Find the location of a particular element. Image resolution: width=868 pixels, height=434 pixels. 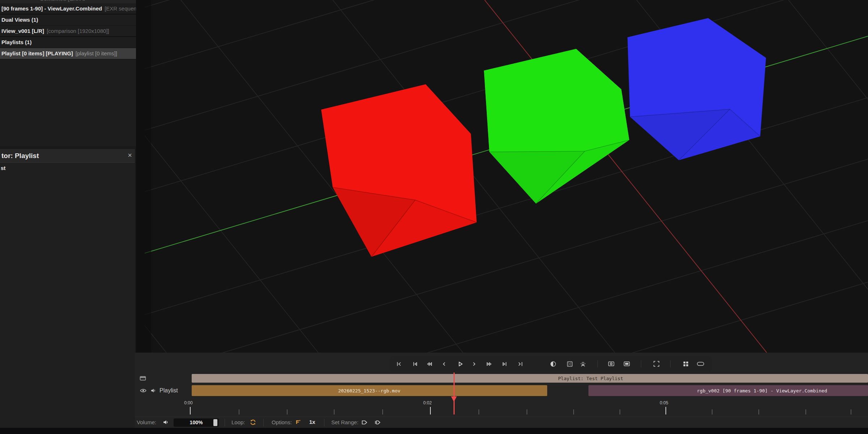

layout-grid-button is located at coordinates (686, 364).